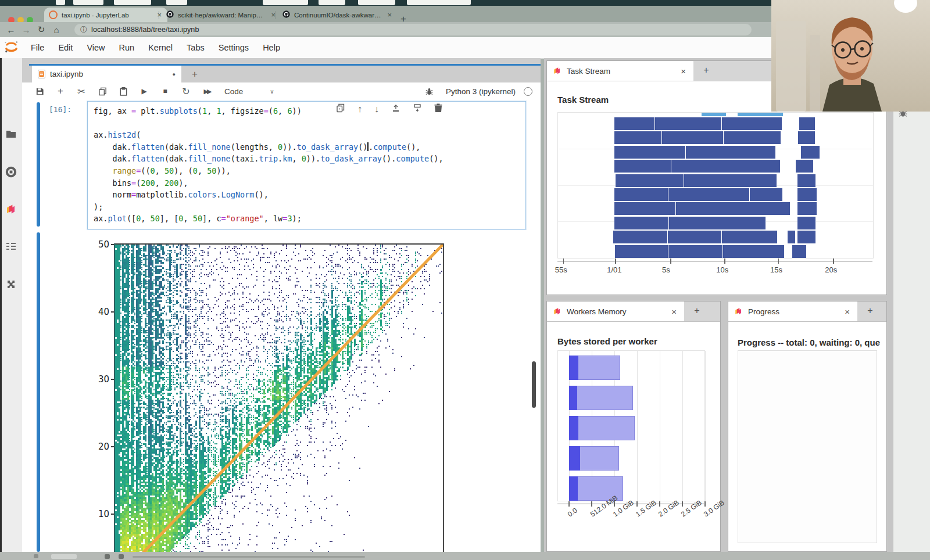  I want to click on insert-cell-above-icon, so click(396, 109).